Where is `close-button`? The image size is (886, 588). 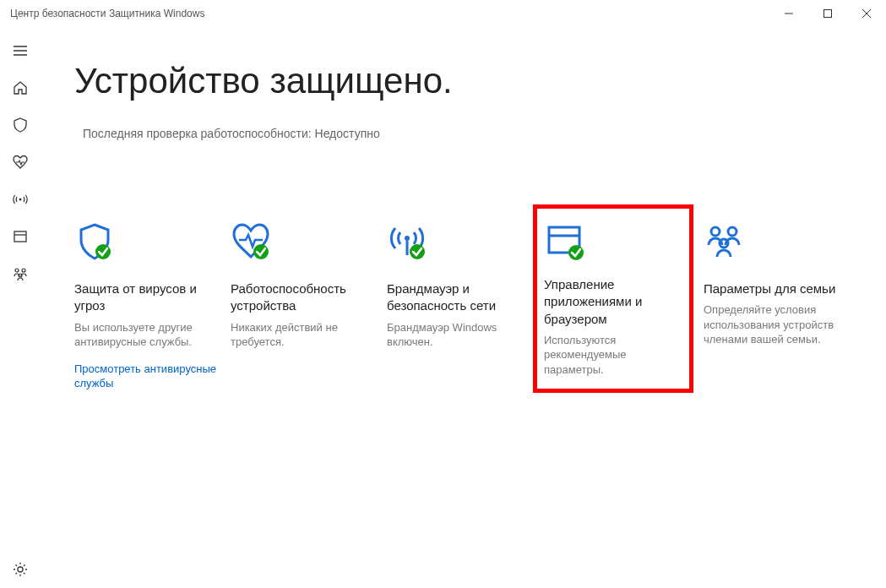
close-button is located at coordinates (867, 14).